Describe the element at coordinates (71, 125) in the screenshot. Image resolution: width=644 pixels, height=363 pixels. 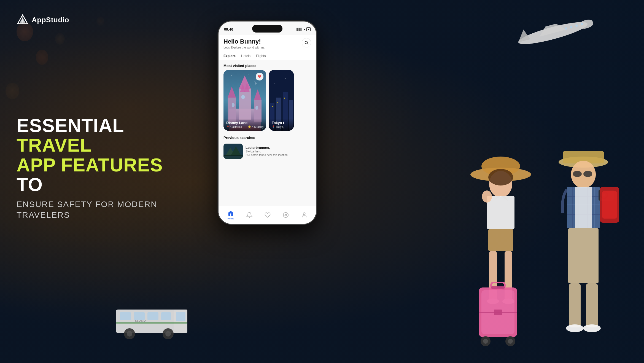
I see `hero-line1-white: ESSENTIAL` at that location.